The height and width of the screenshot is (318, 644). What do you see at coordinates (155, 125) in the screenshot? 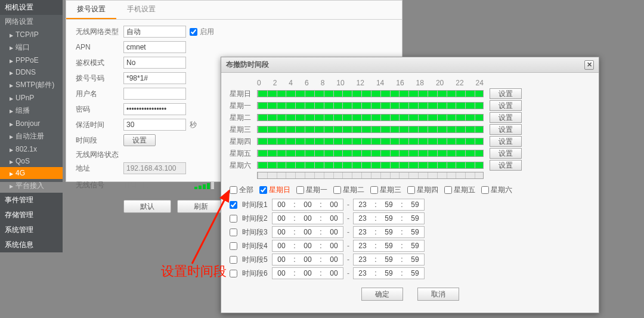
I see `input-keep` at bounding box center [155, 125].